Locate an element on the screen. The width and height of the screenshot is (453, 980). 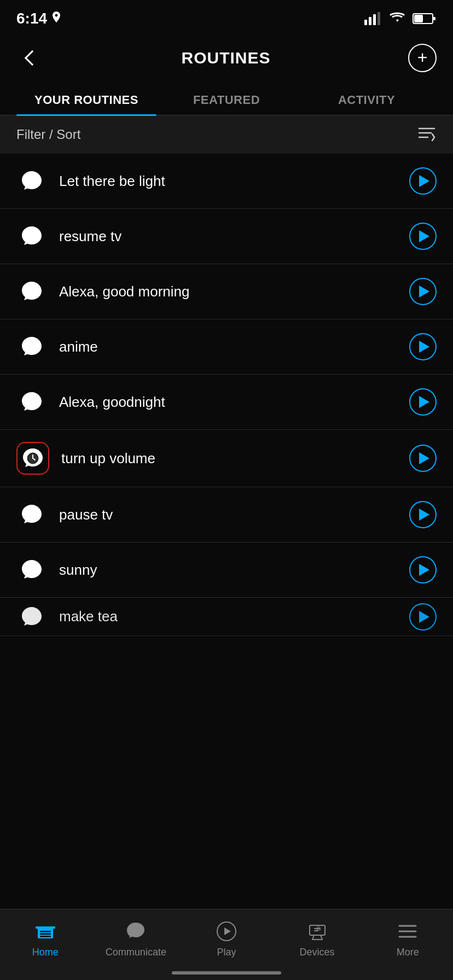
routine-name: Let there be light is located at coordinates (228, 182).